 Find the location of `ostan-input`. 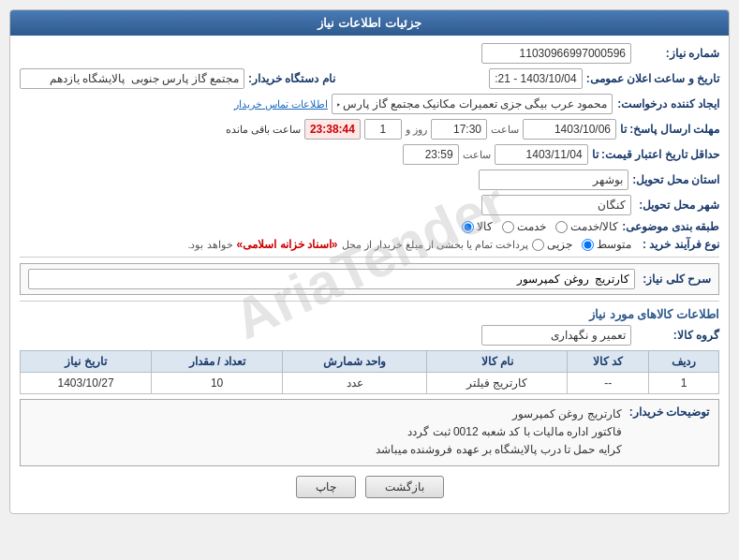

ostan-input is located at coordinates (554, 180).